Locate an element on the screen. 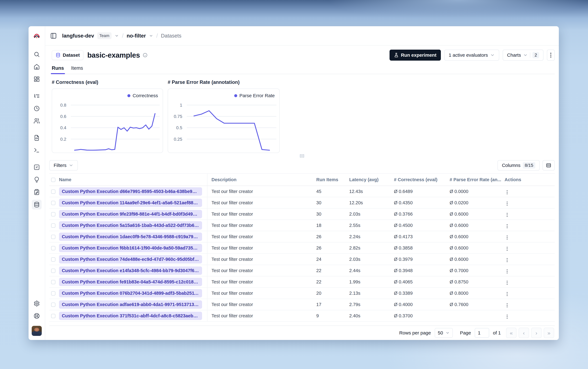  rows-per-page-select: 50 is located at coordinates (444, 333).